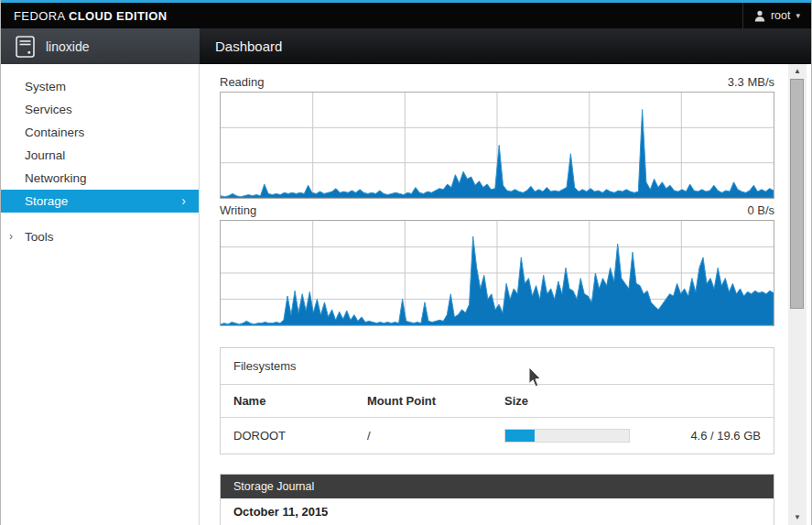 This screenshot has height=525, width=812. Describe the element at coordinates (436, 436) in the screenshot. I see `fs-mount-point: /` at that location.